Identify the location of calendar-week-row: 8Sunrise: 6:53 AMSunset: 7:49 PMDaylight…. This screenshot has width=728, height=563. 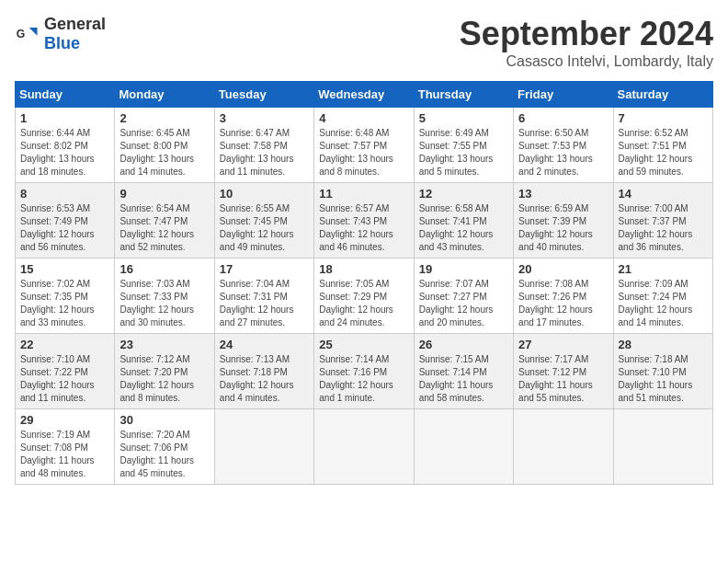
(364, 221).